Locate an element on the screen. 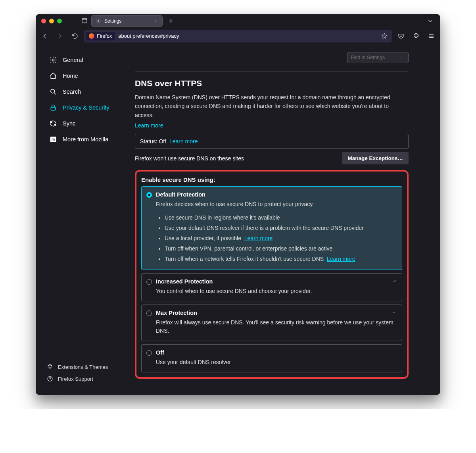 Image resolution: width=476 pixels, height=453 pixels. dns-option-default: Default Protection Firefox decides when … is located at coordinates (272, 228).